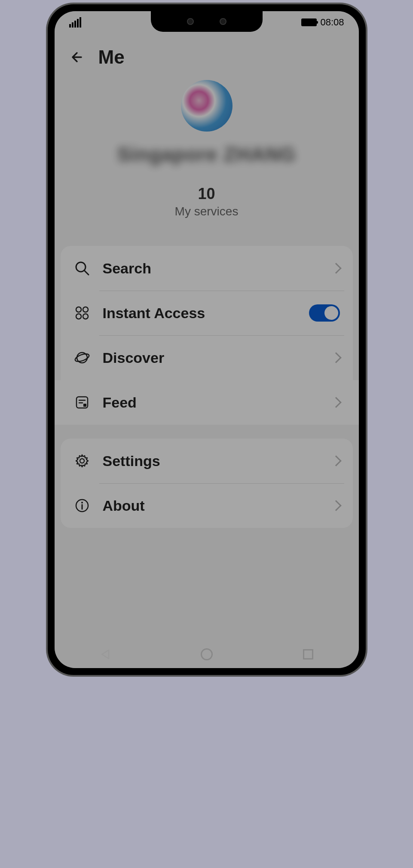  Describe the element at coordinates (211, 506) in the screenshot. I see `row-about-label: About` at that location.